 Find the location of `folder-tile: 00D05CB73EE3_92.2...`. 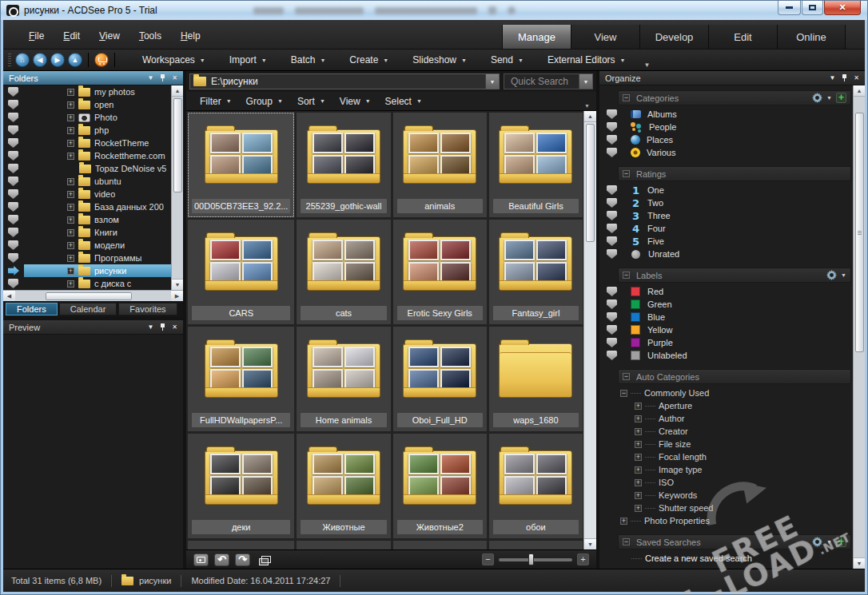

folder-tile: 00D05CB73EE3_92.2... is located at coordinates (241, 165).